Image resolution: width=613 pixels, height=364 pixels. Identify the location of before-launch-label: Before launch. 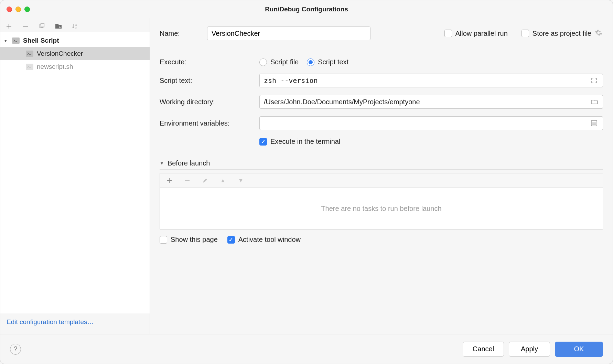
(189, 163).